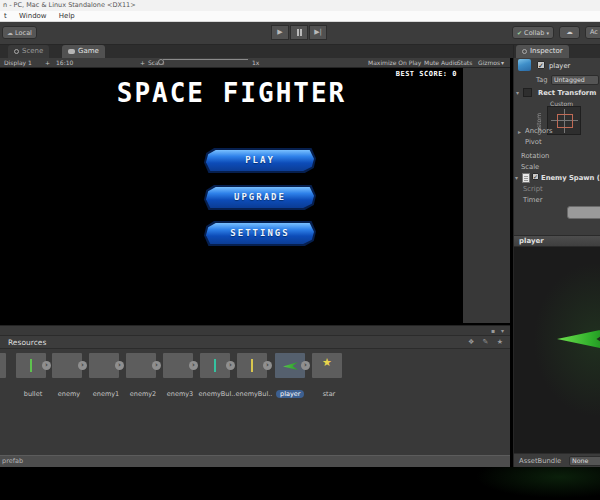 The height and width of the screenshot is (500, 600). I want to click on anchors-row: Anchors, so click(539, 131).